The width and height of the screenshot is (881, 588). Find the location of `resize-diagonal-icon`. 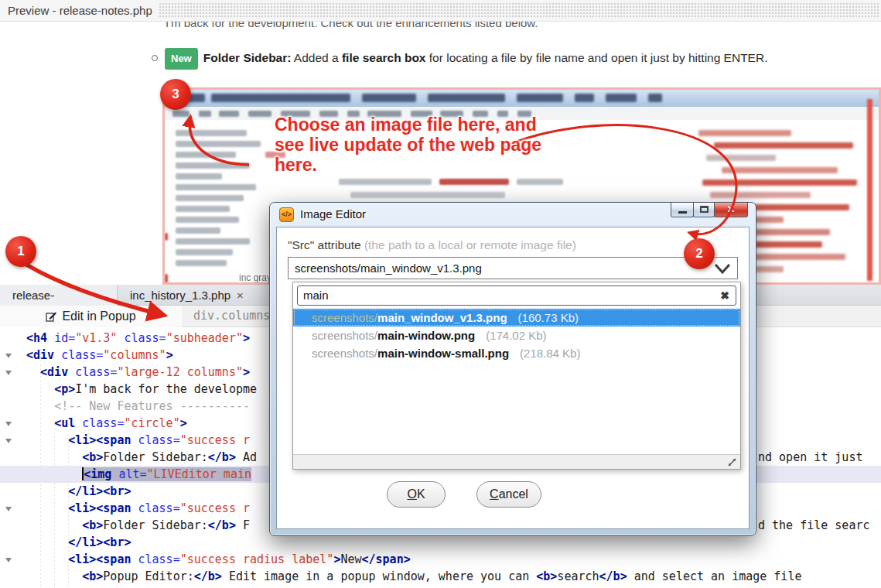

resize-diagonal-icon is located at coordinates (732, 463).